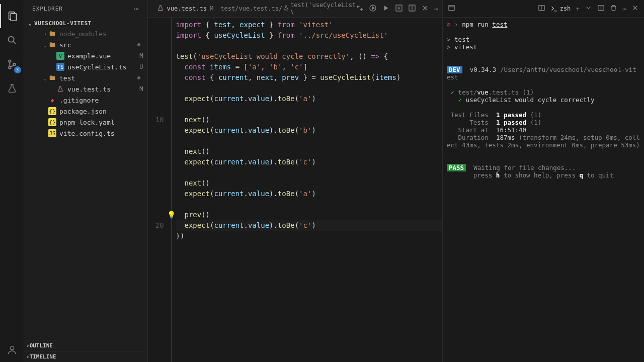 Image resolution: width=644 pixels, height=362 pixels. I want to click on js-icon: JS, so click(52, 133).